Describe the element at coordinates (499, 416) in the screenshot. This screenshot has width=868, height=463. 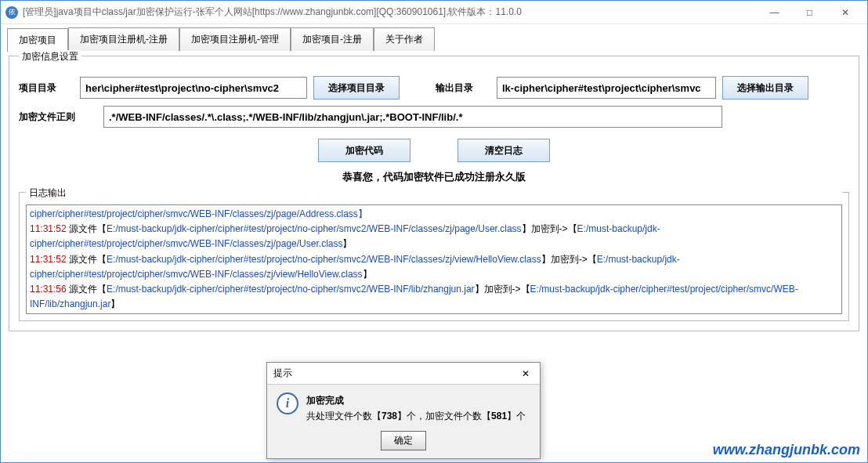
I see `encrypted-count: 581` at that location.